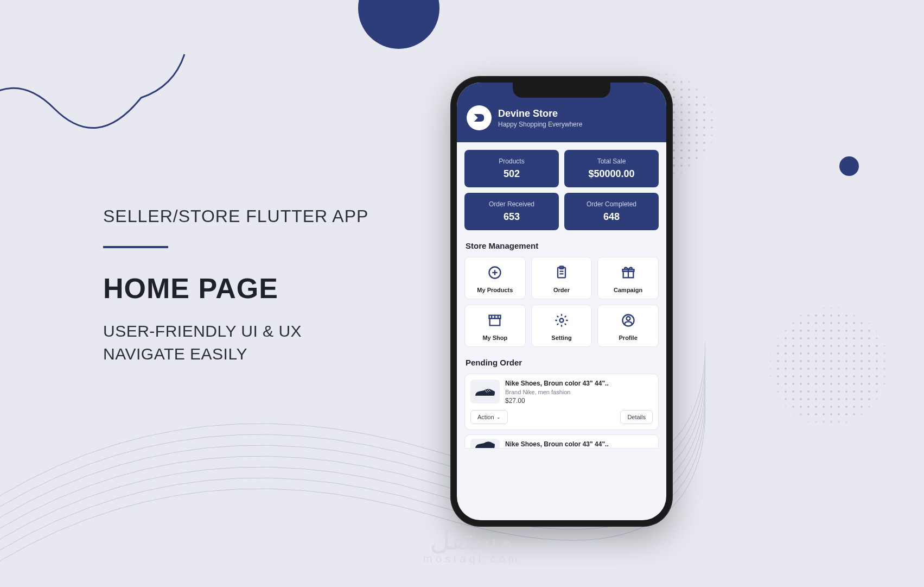 The width and height of the screenshot is (924, 587). Describe the element at coordinates (628, 273) in the screenshot. I see `gift-icon` at that location.